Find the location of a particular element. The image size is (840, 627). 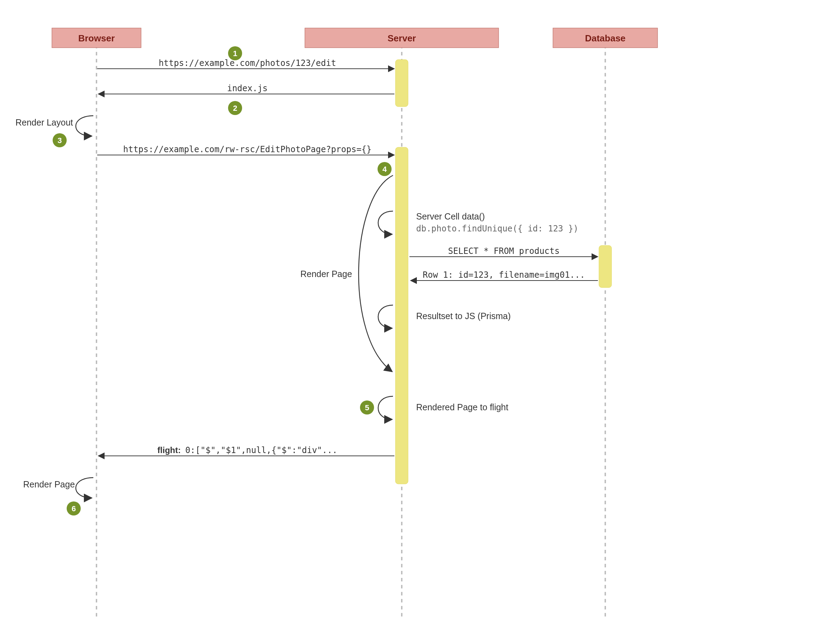

self-loop-rendered-flight is located at coordinates (386, 408).